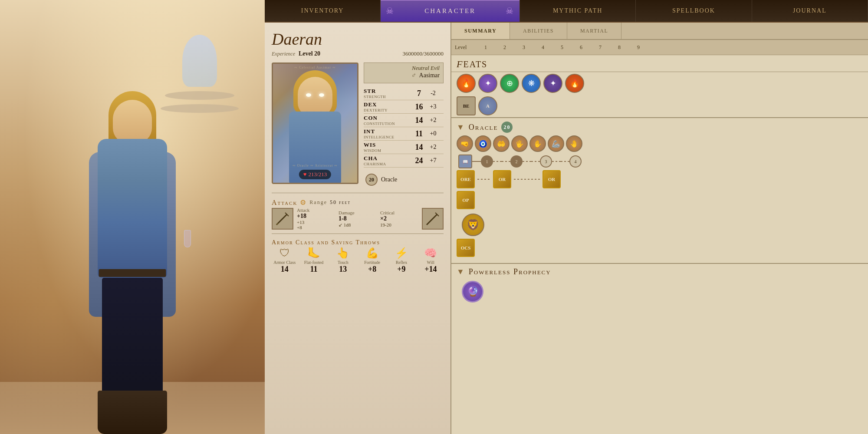  What do you see at coordinates (539, 31) in the screenshot?
I see `sub-nav-abilities: ABILITIES` at bounding box center [539, 31].